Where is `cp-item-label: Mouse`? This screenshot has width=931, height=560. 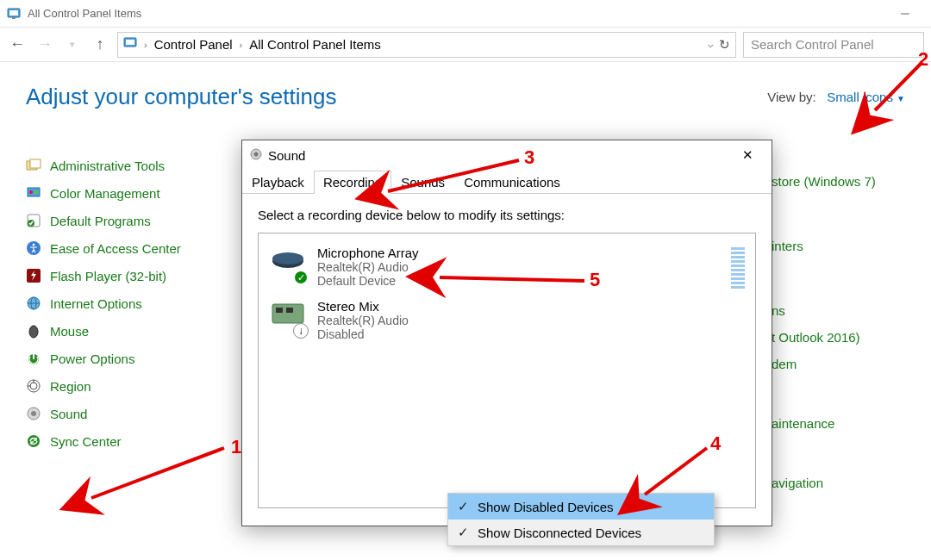
cp-item-label: Mouse is located at coordinates (69, 331).